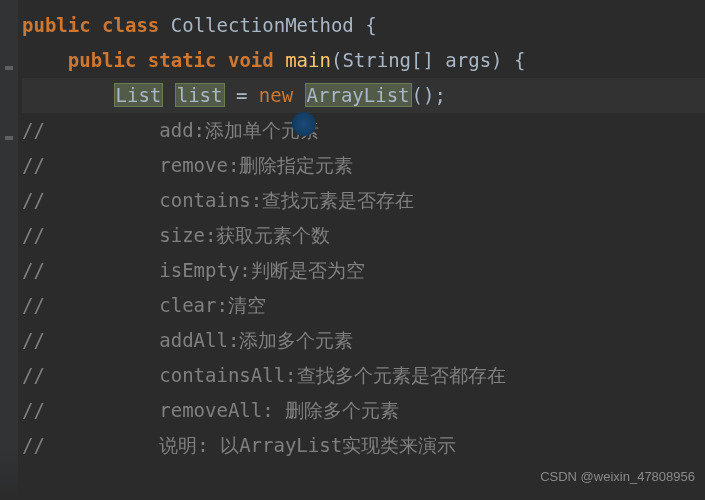 This screenshot has height=500, width=705. What do you see at coordinates (286, 200) in the screenshot?
I see `comment-text: contains:查找元素是否存在` at bounding box center [286, 200].